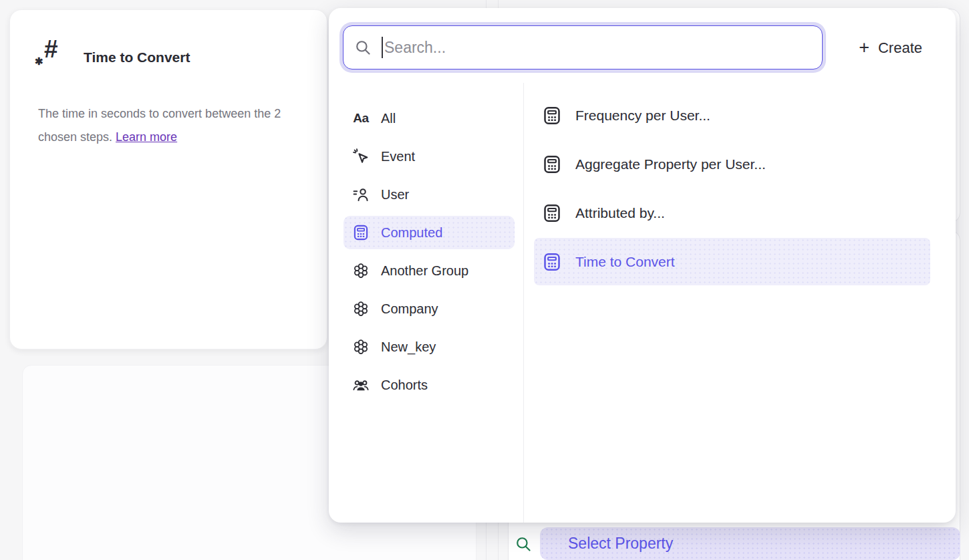 The width and height of the screenshot is (969, 560). I want to click on cohorts-icon, so click(361, 385).